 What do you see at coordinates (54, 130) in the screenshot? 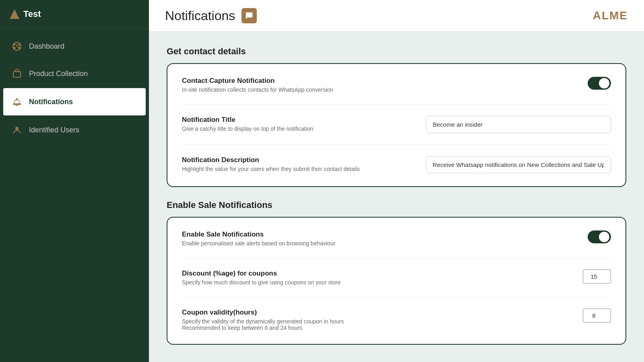
I see `sidebar-item-label: Identified Users` at bounding box center [54, 130].